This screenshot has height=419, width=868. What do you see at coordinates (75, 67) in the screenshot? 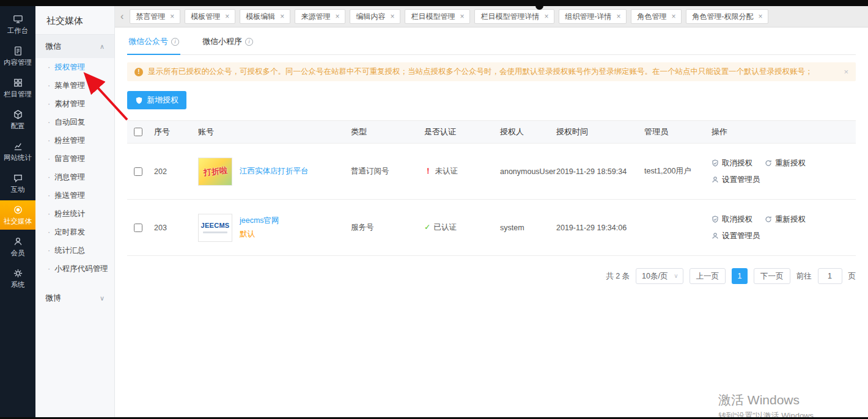
I see `submenu-item-authorization: ·授权管理` at bounding box center [75, 67].